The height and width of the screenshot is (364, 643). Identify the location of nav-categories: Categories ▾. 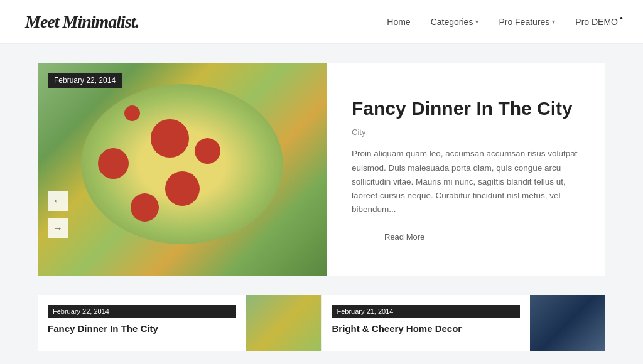
(455, 22).